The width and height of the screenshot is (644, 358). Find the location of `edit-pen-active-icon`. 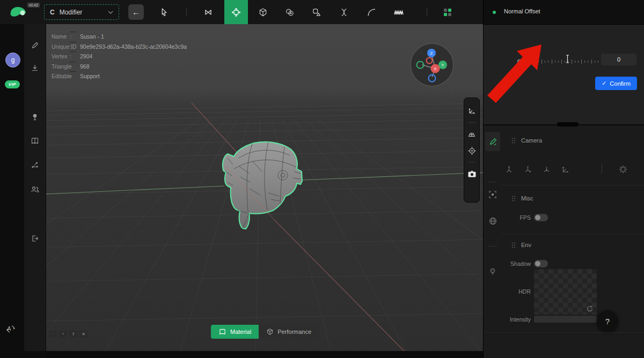

edit-pen-active-icon is located at coordinates (493, 141).